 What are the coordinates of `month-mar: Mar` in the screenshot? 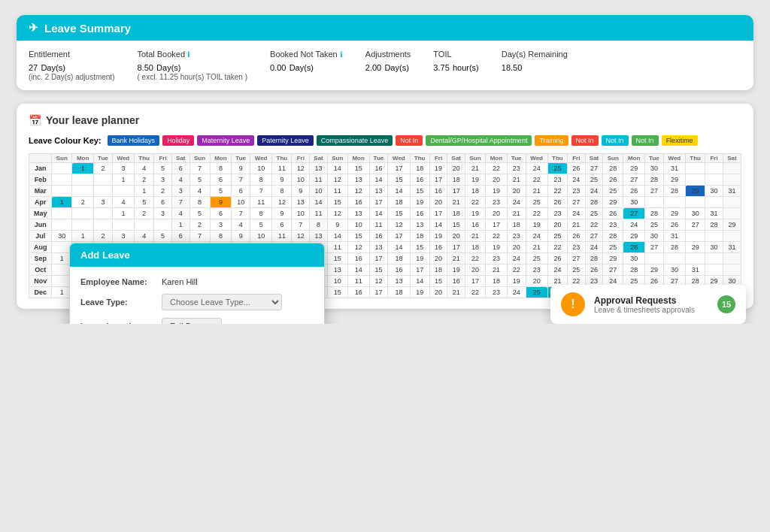 It's located at (41, 191).